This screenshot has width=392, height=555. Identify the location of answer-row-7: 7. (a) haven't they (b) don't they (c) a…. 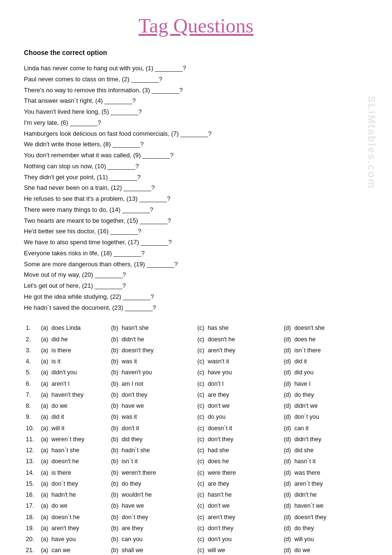
(196, 395).